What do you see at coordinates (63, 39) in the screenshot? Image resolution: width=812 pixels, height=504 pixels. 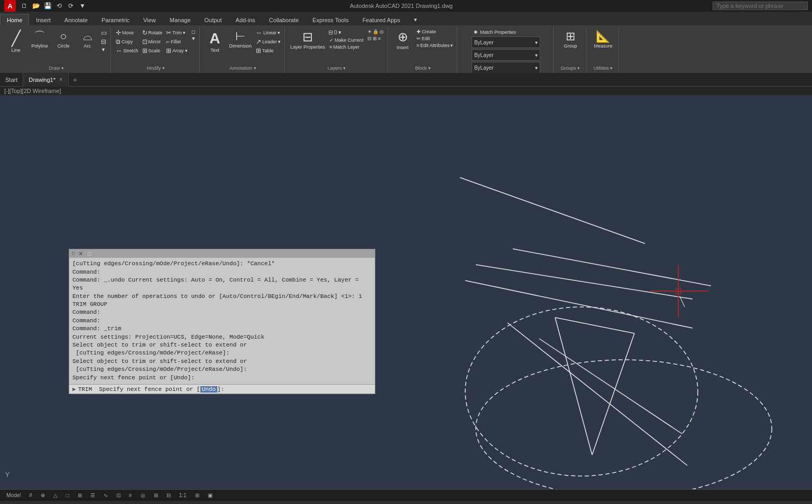 I see `btn-circle: ○ Circle` at bounding box center [63, 39].